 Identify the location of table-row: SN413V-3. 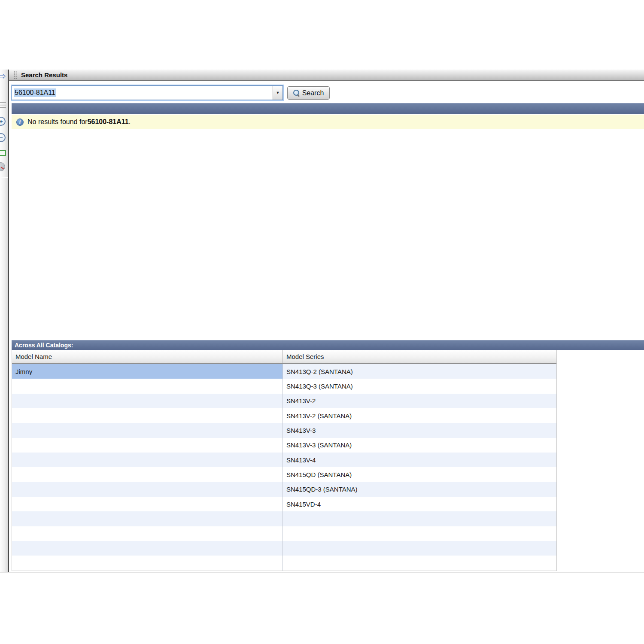
(284, 430).